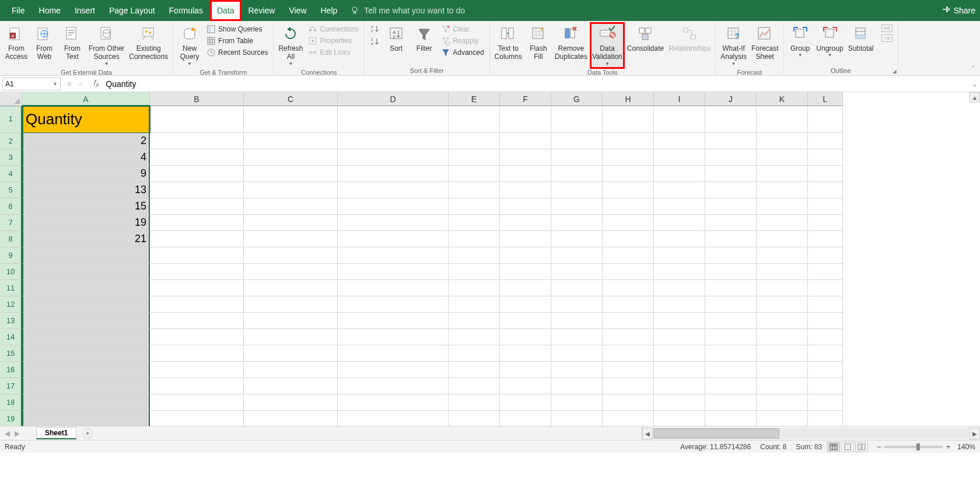 This screenshot has height=500, width=980. I want to click on cell-D10, so click(393, 272).